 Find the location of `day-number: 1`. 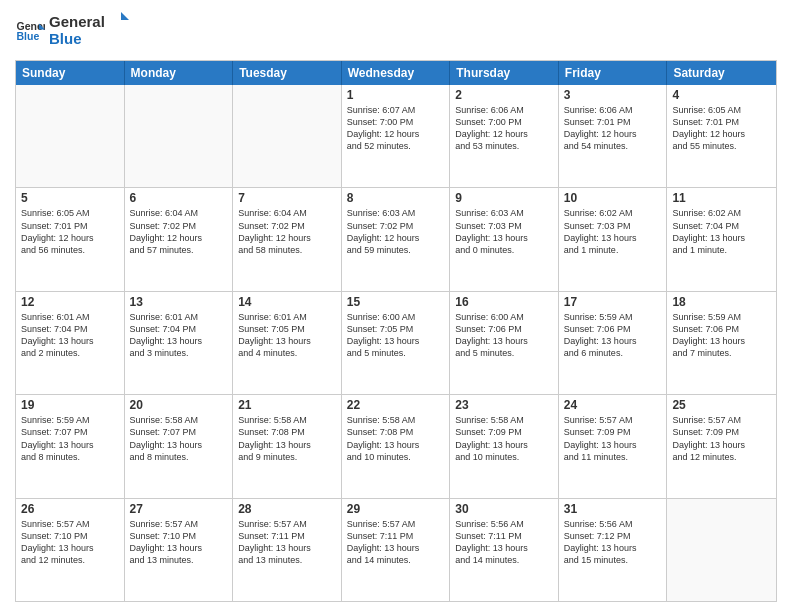

day-number: 1 is located at coordinates (396, 95).